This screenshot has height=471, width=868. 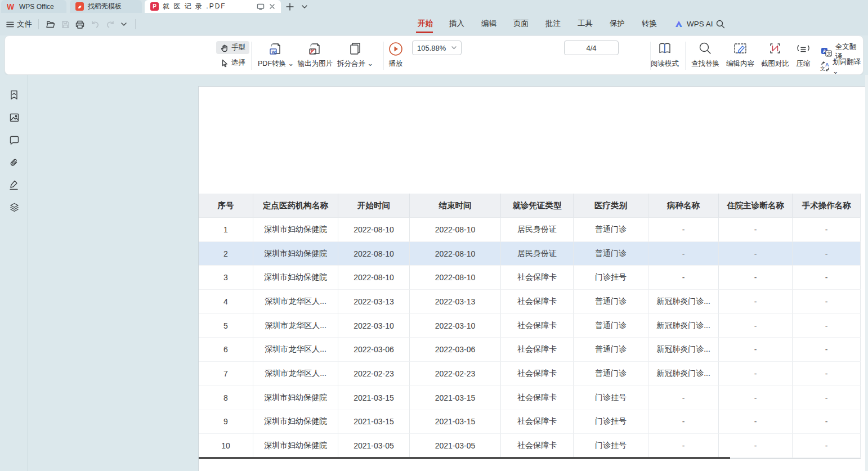 What do you see at coordinates (14, 163) in the screenshot?
I see `attachments-panel-button` at bounding box center [14, 163].